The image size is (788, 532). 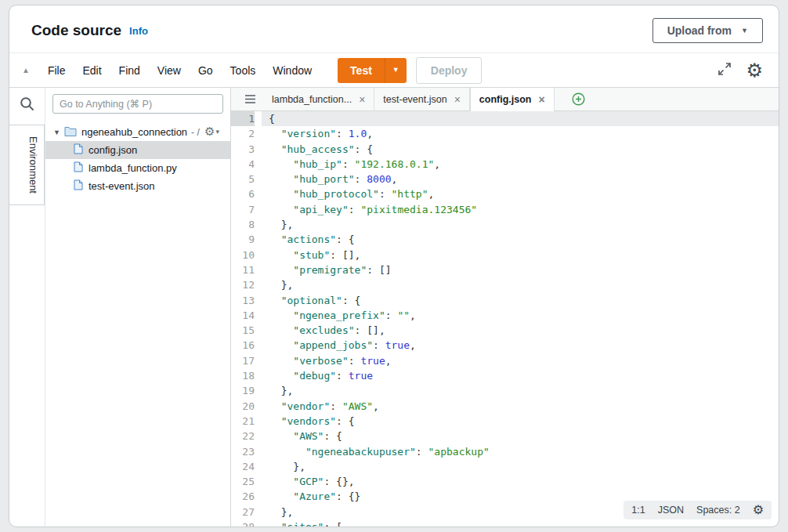 What do you see at coordinates (523, 194) in the screenshot?
I see `code-line: "hub_protocol": "http",` at bounding box center [523, 194].